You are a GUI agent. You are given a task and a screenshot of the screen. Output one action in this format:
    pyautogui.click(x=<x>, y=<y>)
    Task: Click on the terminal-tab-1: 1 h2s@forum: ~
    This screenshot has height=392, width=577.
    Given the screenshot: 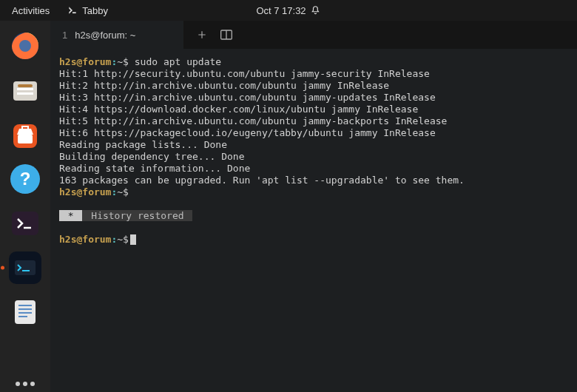 What is the action you would take?
    pyautogui.click(x=117, y=35)
    